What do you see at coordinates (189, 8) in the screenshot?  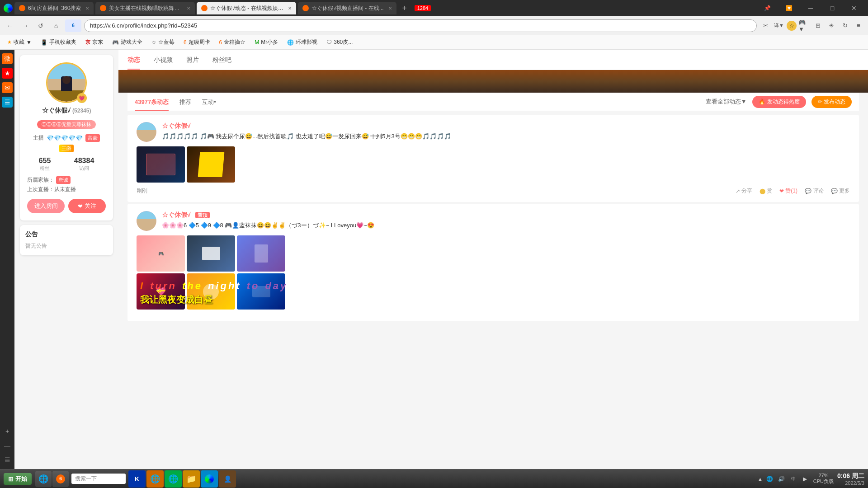 I see `tab-close-2: ✕` at bounding box center [189, 8].